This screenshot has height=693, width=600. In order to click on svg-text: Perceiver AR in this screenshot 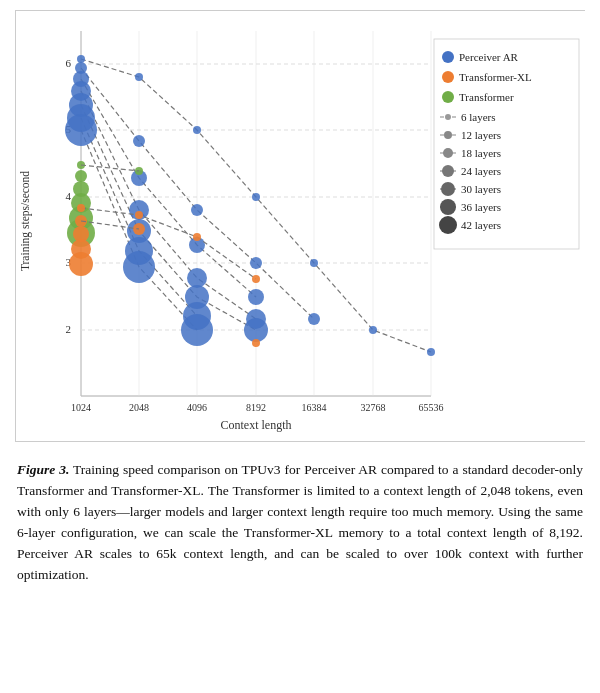, I will do `click(489, 57)`.